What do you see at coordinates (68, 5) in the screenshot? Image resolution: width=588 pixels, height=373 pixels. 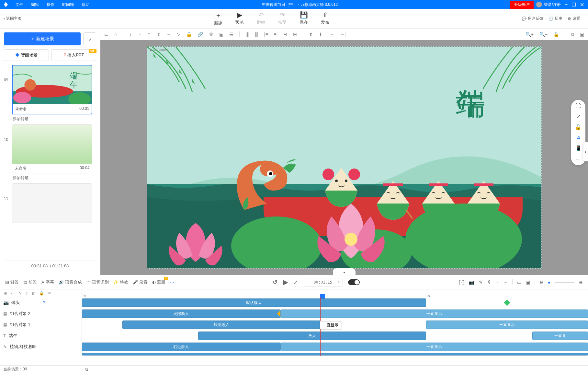 I see `menu-timeline: 时间轴` at bounding box center [68, 5].